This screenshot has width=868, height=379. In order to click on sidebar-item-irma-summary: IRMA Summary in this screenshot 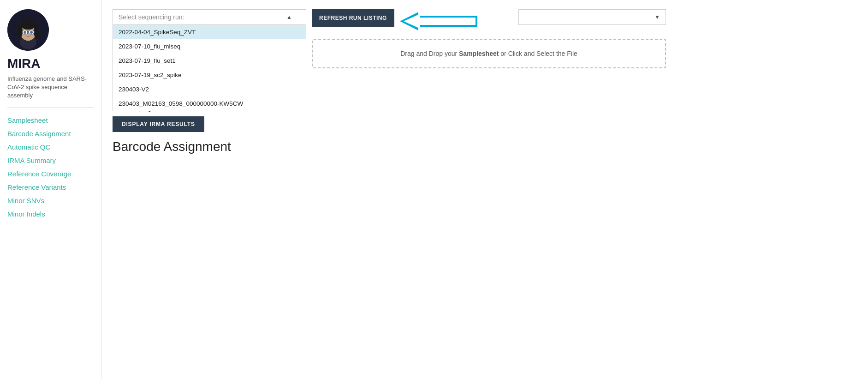, I will do `click(51, 161)`.